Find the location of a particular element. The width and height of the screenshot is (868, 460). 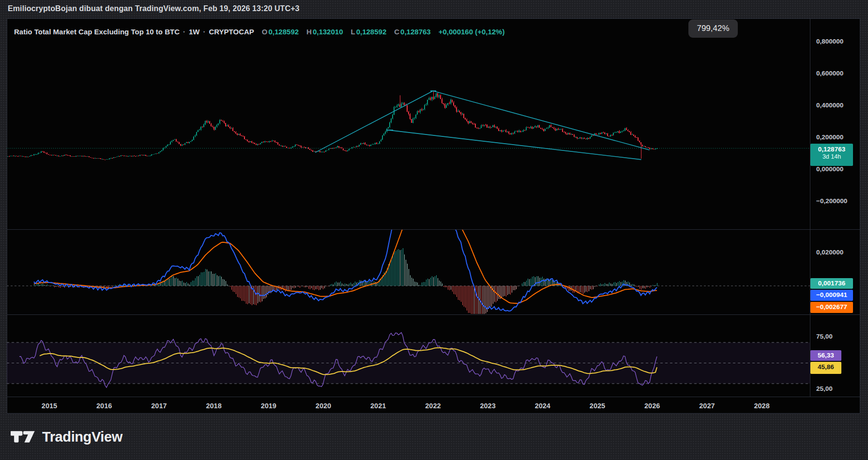

low-label: L is located at coordinates (353, 32).